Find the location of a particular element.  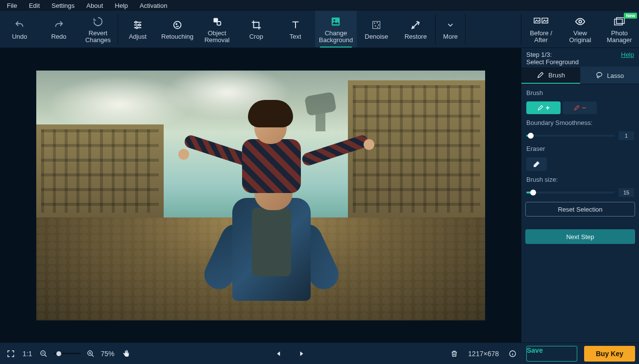

boundary-slider: 1 is located at coordinates (580, 136).